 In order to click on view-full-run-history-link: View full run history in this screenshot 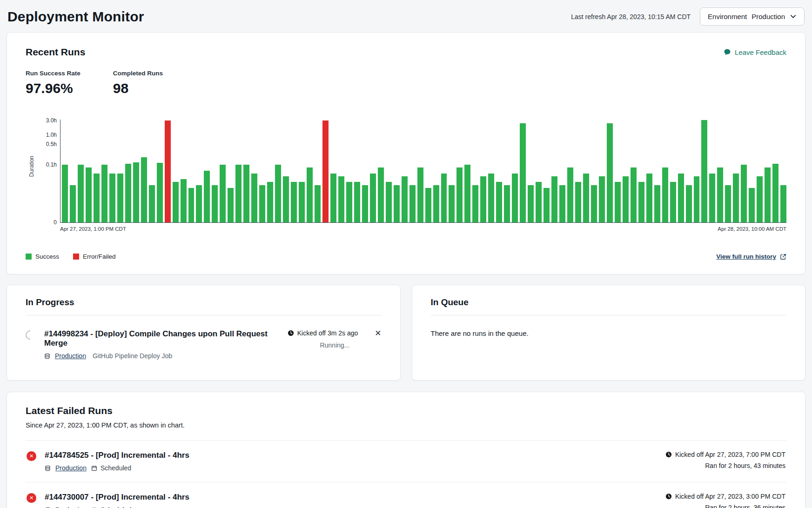, I will do `click(751, 257)`.